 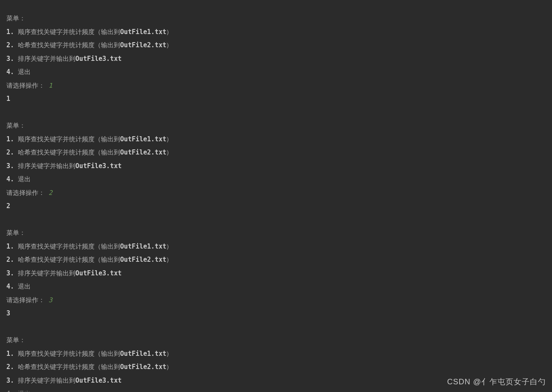 I want to click on echo-output: 1, so click(x=9, y=99).